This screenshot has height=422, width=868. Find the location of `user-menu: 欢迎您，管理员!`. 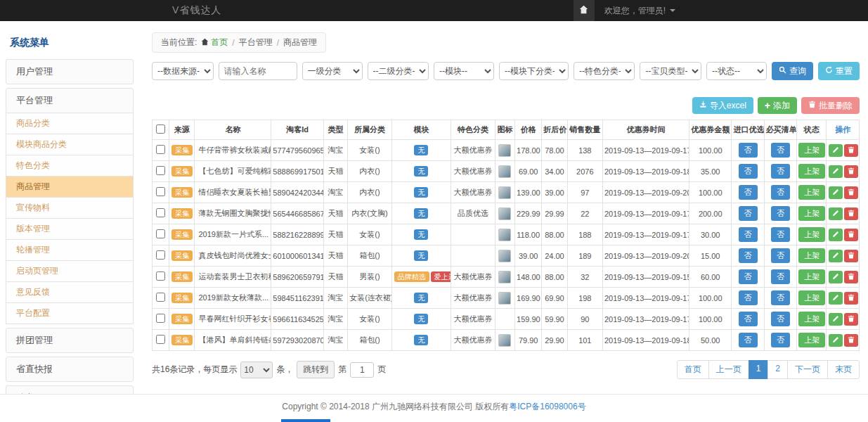

user-menu: 欢迎您，管理员! is located at coordinates (640, 11).